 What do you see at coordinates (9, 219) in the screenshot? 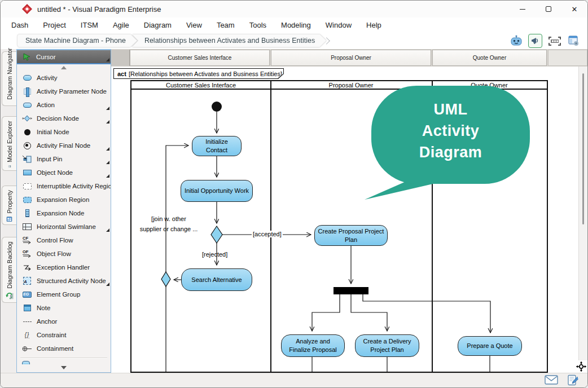
I see `property-icon` at bounding box center [9, 219].